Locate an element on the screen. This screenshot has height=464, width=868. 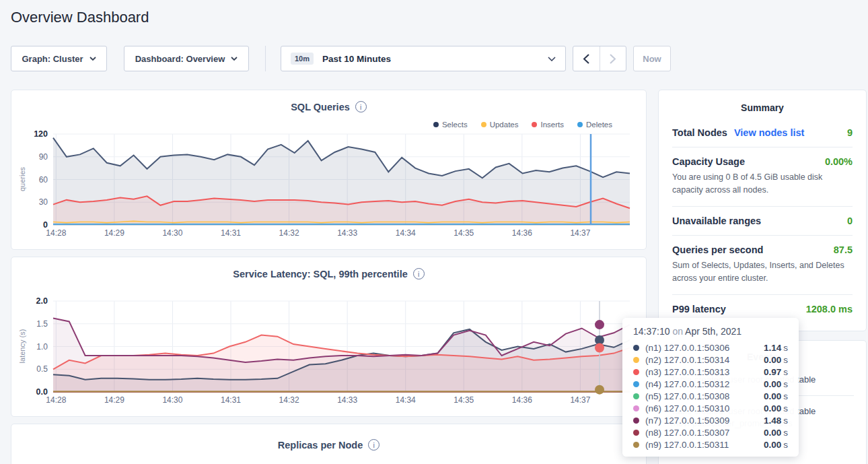
chart-hover-tooltip: 14:37:10 on Apr 5th, 2021 (n1) 127.0.0.1… is located at coordinates (711, 387).